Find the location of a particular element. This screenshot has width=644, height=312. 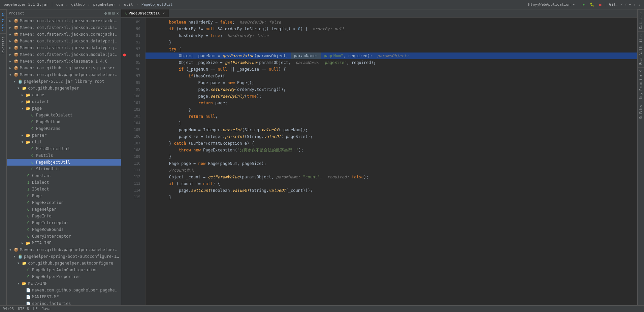

kw-null5: null is located at coordinates (208, 184).